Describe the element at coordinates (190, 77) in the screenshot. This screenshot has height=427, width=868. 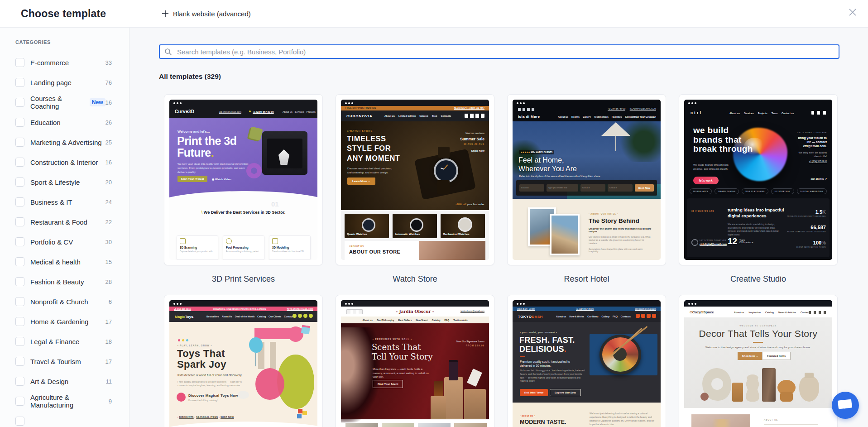
I see `all-templates-heading: All templates (329)` at that location.